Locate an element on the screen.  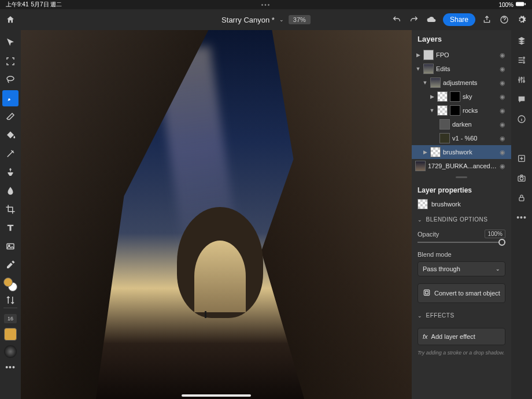
opacity-slider is located at coordinates (461, 244).